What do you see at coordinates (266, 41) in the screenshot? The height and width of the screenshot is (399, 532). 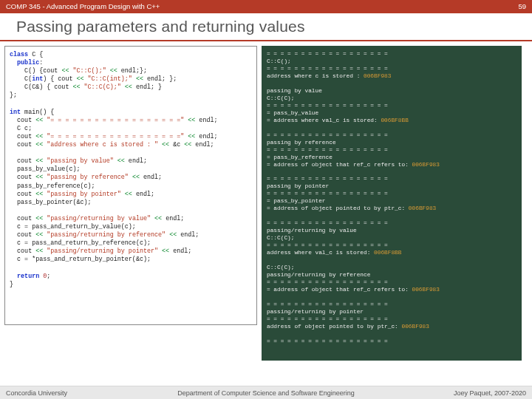 I see `title-underline` at bounding box center [266, 41].